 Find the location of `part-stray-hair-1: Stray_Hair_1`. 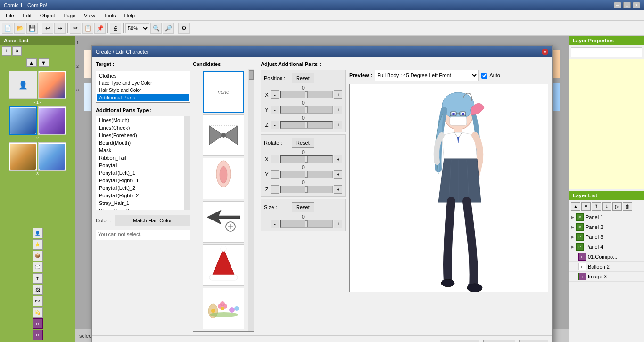

part-stray-hair-1: Stray_Hair_1 is located at coordinates (143, 203).